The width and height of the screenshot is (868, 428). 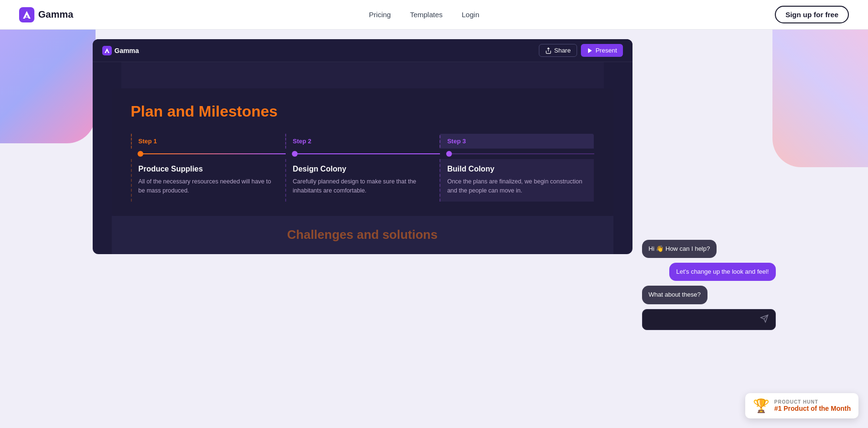 I want to click on step-3-desc: Once the plans are finalized, we begin c…, so click(x=517, y=186).